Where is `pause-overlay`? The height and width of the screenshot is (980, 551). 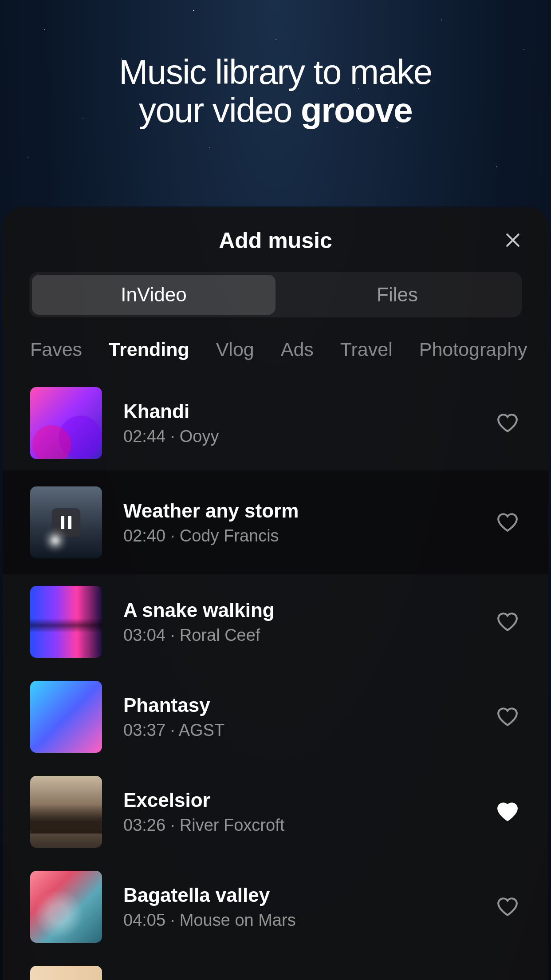 pause-overlay is located at coordinates (66, 522).